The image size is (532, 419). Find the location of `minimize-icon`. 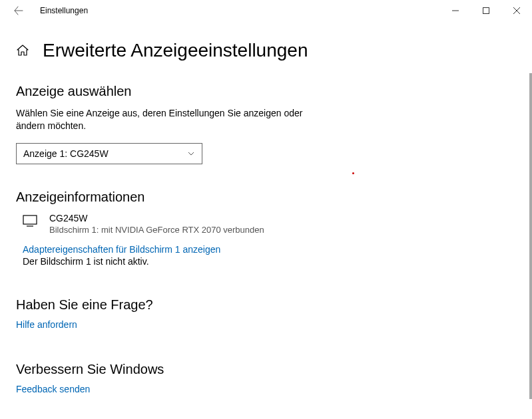

minimize-icon is located at coordinates (455, 11).